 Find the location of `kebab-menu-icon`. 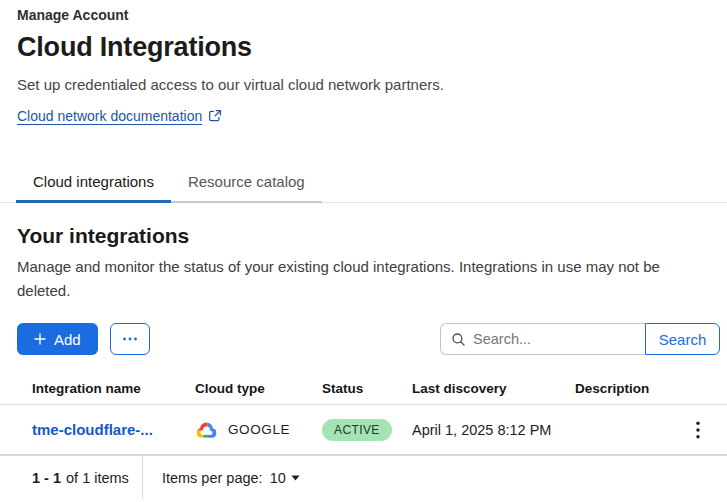

kebab-menu-icon is located at coordinates (698, 430).